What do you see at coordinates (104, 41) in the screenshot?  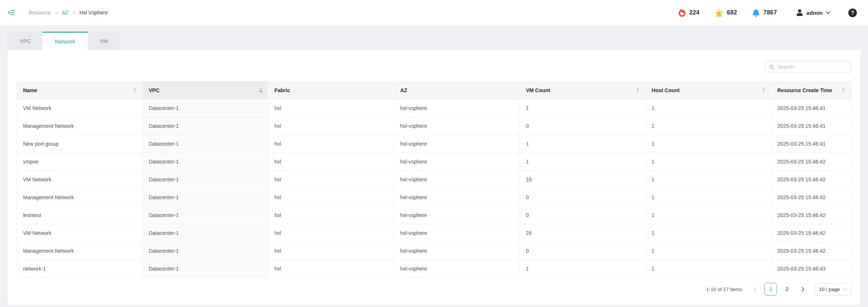 I see `tab-vm: VM` at bounding box center [104, 41].